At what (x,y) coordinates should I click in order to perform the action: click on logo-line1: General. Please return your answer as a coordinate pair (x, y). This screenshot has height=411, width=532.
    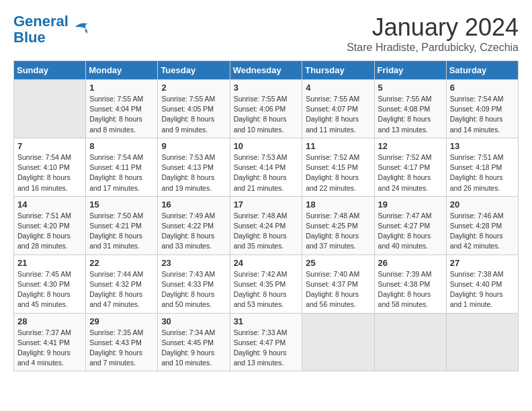
    Looking at the image, I should click on (41, 21).